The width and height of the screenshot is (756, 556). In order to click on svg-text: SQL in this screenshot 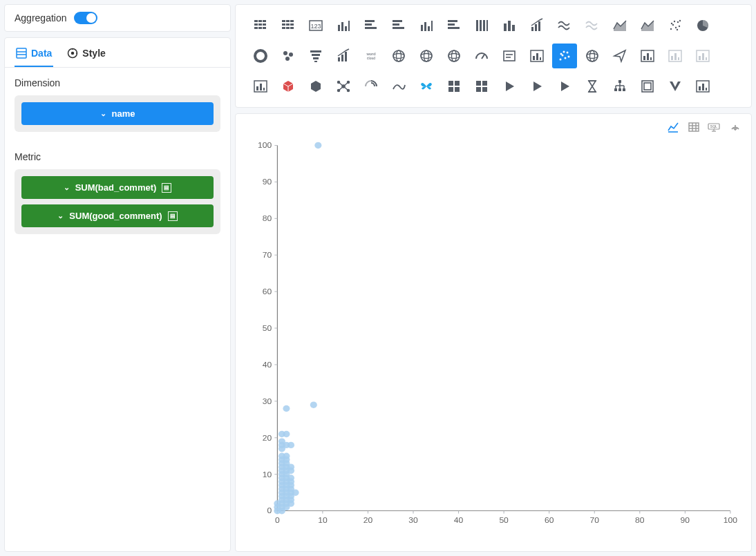, I will do `click(714, 126)`.